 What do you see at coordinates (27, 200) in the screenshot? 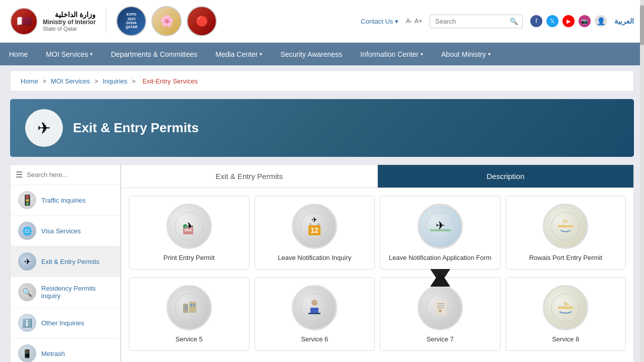
I see `traffic-icon: 🚦` at bounding box center [27, 200].